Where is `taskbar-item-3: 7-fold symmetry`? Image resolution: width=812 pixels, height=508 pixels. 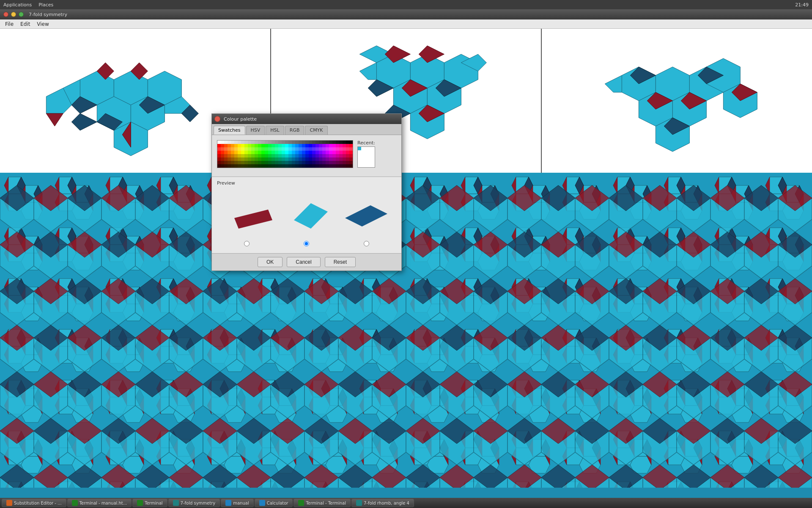
taskbar-item-3: 7-fold symmetry is located at coordinates (195, 503).